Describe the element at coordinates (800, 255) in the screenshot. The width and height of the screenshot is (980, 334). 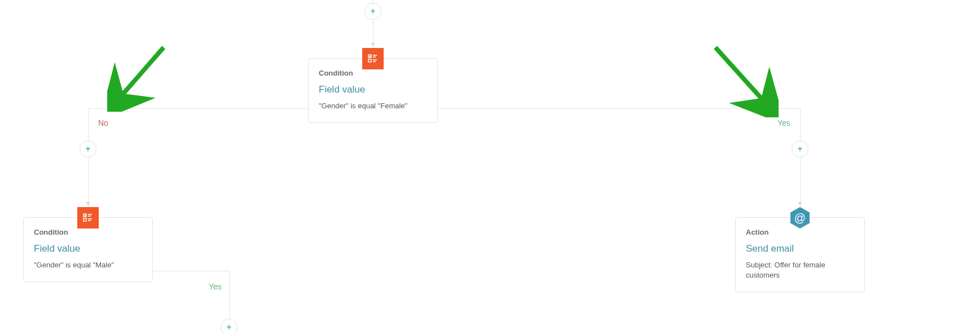
I see `node-action-send-email: @ Action Send email Subject: Offer for f…` at that location.